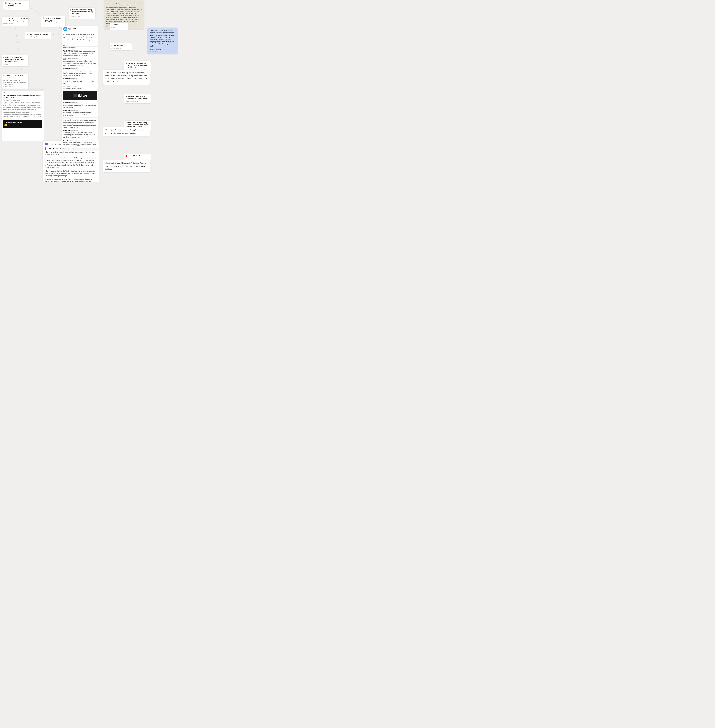  What do you see at coordinates (23, 100) in the screenshot?
I see `webpage-date: Palo Alto, CA February 25, 2025` at bounding box center [23, 100].